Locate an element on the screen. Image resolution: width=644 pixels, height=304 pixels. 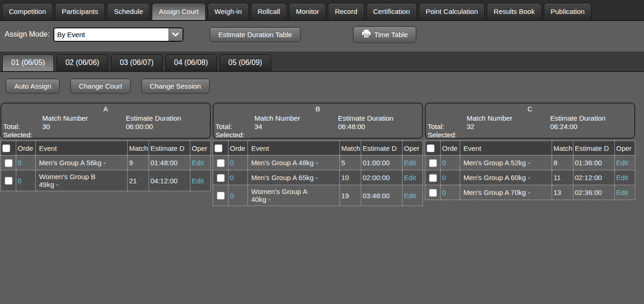
estimate-duration: 01:36:00 is located at coordinates (594, 163).